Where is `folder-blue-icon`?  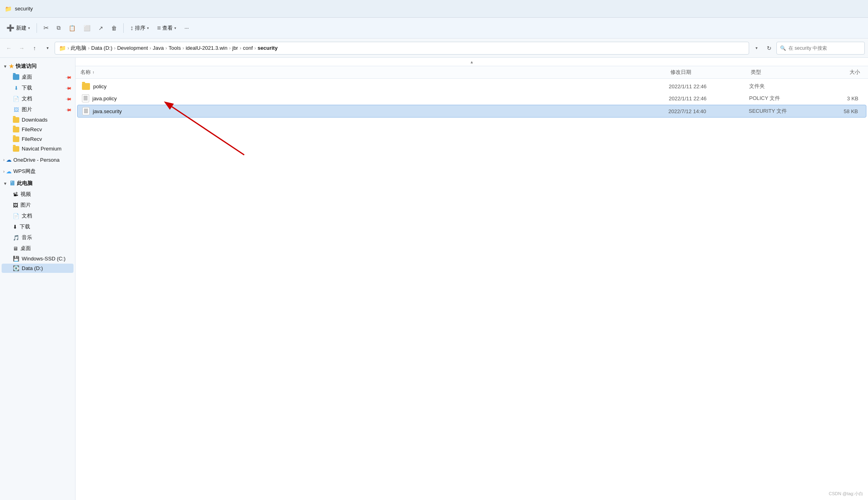
folder-blue-icon is located at coordinates (16, 77).